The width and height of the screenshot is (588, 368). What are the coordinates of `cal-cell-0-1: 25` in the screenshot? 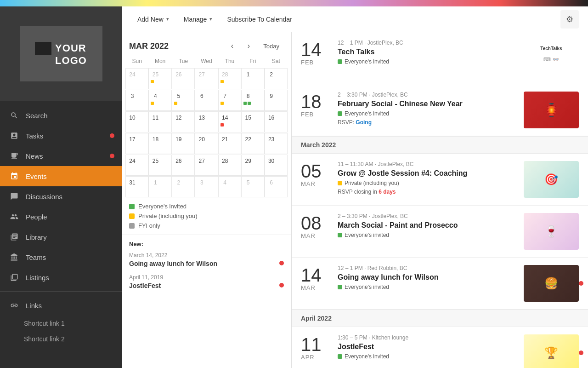 It's located at (160, 79).